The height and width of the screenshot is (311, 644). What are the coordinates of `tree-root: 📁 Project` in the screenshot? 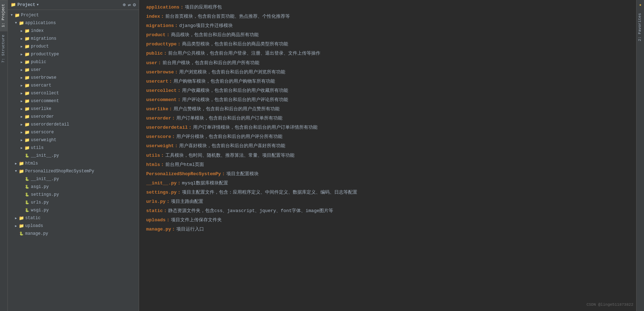 It's located at (73, 15).